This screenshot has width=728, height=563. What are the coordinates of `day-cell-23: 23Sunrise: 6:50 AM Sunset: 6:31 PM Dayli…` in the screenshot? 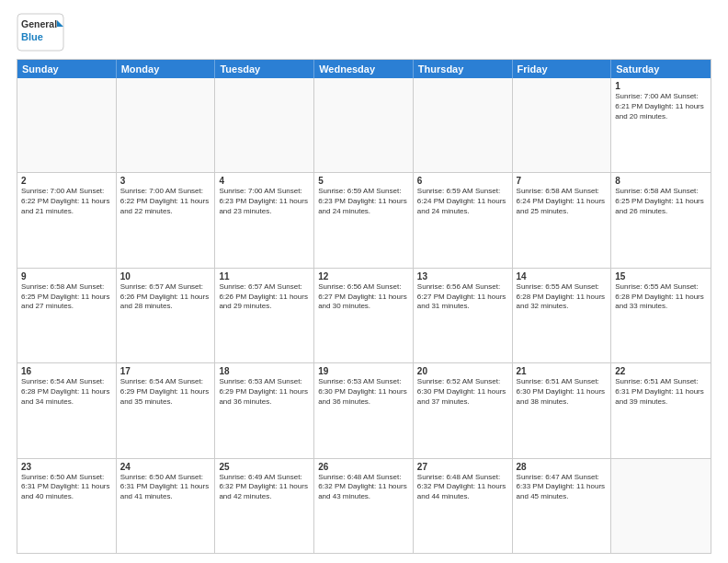 It's located at (67, 506).